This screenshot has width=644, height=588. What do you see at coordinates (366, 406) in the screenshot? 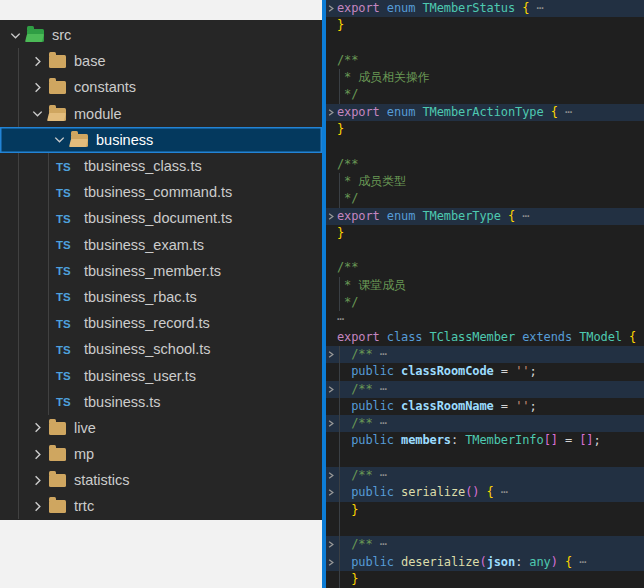
I see `code-token: public` at bounding box center [366, 406].